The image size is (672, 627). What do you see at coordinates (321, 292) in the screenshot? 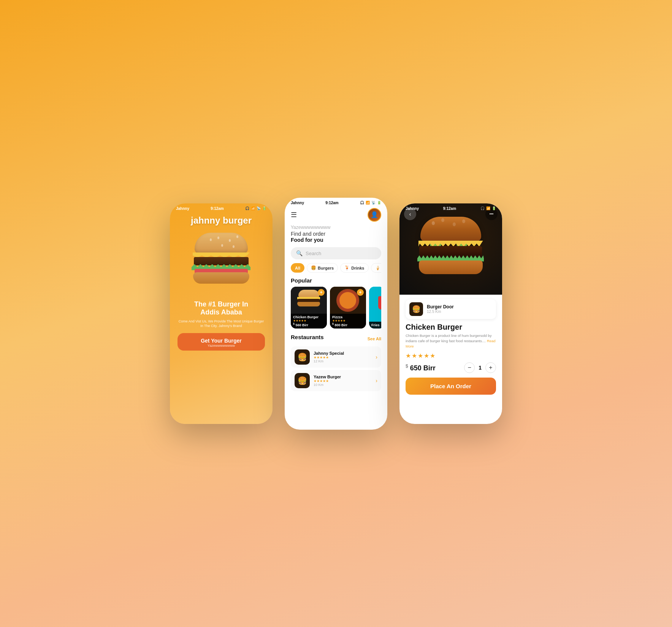
I see `add-badge-1: +` at bounding box center [321, 292].